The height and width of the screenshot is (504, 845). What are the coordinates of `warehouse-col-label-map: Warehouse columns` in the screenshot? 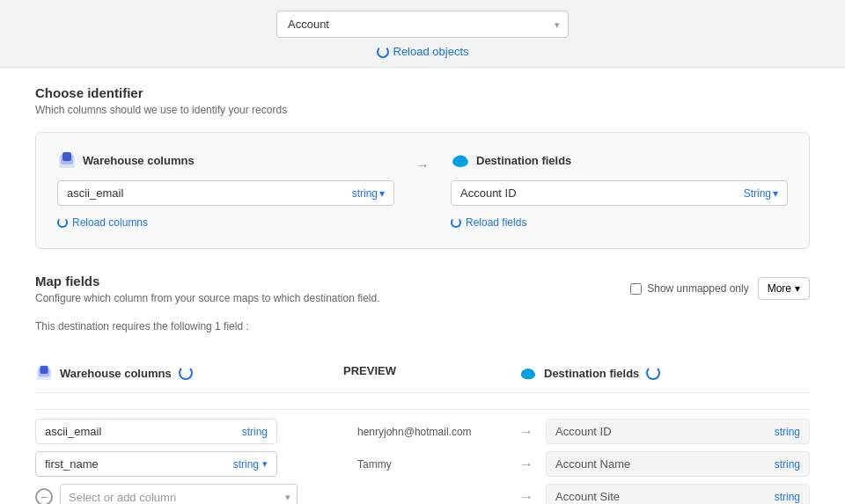 It's located at (116, 373).